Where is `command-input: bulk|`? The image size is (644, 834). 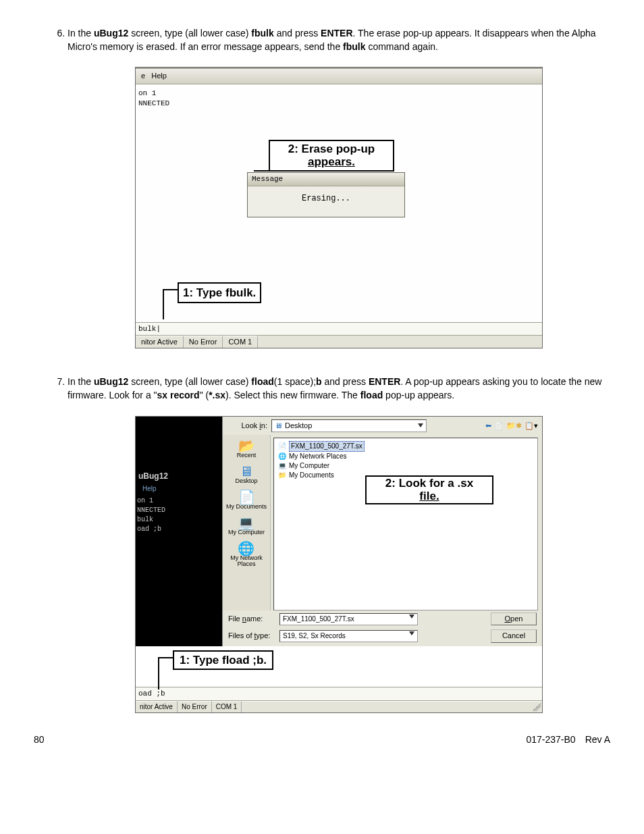 command-input: bulk| is located at coordinates (339, 328).